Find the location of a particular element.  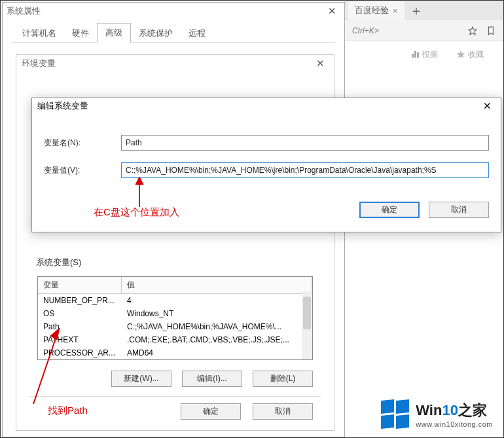

system-variables-label: 系统变量(S) is located at coordinates (175, 263).